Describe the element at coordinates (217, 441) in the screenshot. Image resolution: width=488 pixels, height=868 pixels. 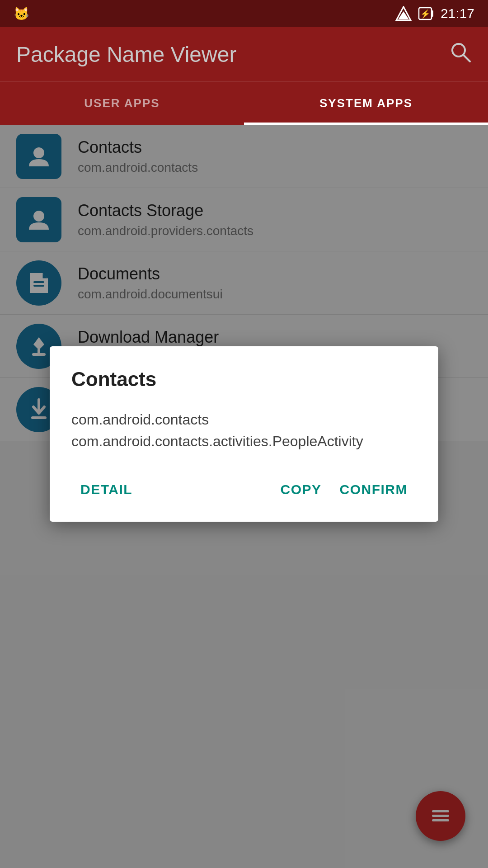
I see `dialog-activity: com.android.contacts.activities.PeopleAc…` at that location.